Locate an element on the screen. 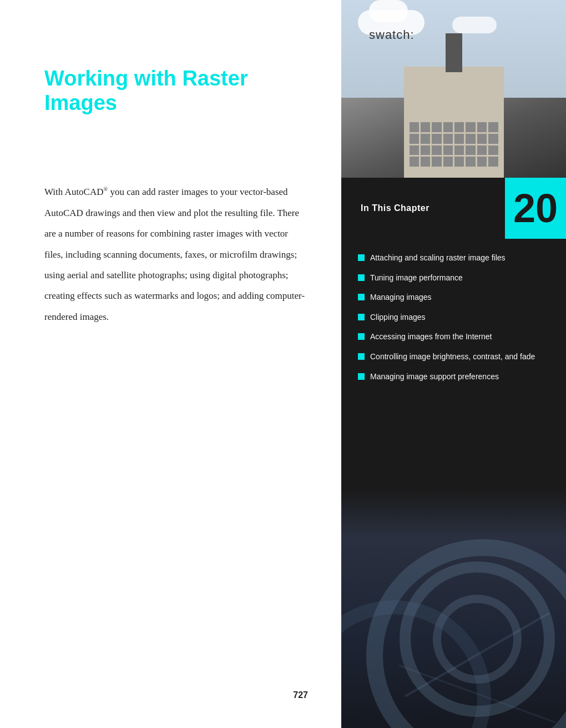  list-item-text: Accessing images from the Internet is located at coordinates (431, 337).